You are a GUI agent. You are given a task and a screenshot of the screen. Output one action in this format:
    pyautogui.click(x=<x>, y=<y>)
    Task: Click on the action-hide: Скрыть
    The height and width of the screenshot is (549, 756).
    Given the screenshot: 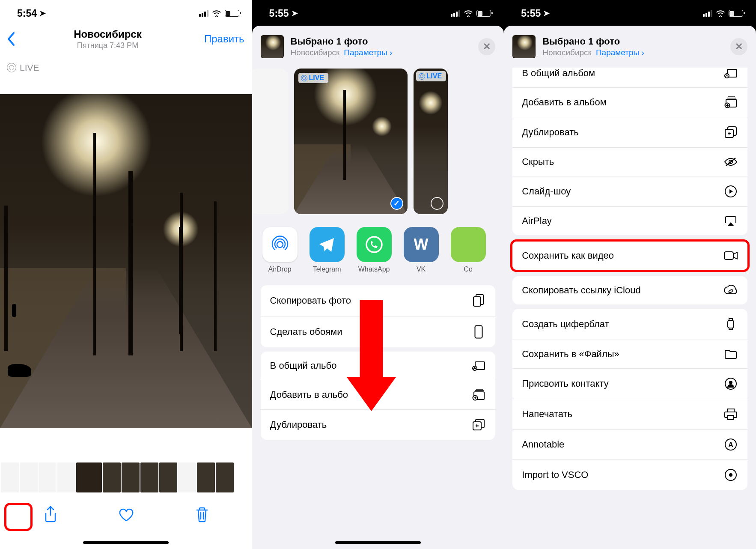 What is the action you would take?
    pyautogui.click(x=630, y=162)
    